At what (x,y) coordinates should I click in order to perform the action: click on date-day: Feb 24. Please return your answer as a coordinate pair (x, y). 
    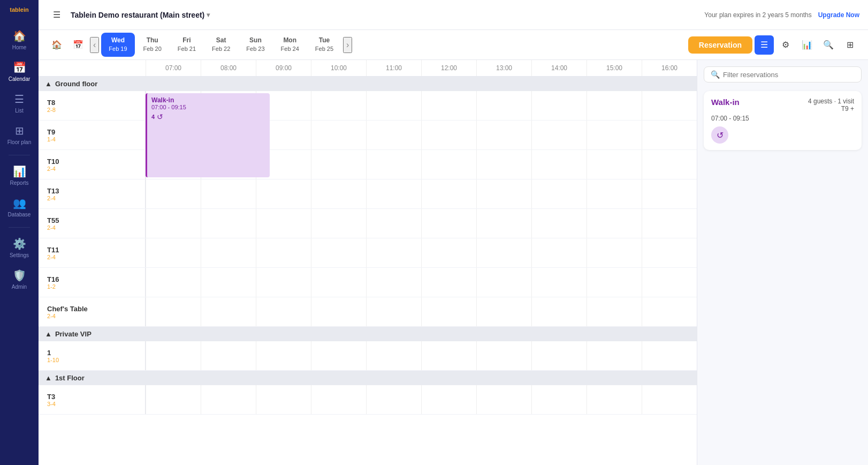
    Looking at the image, I should click on (290, 49).